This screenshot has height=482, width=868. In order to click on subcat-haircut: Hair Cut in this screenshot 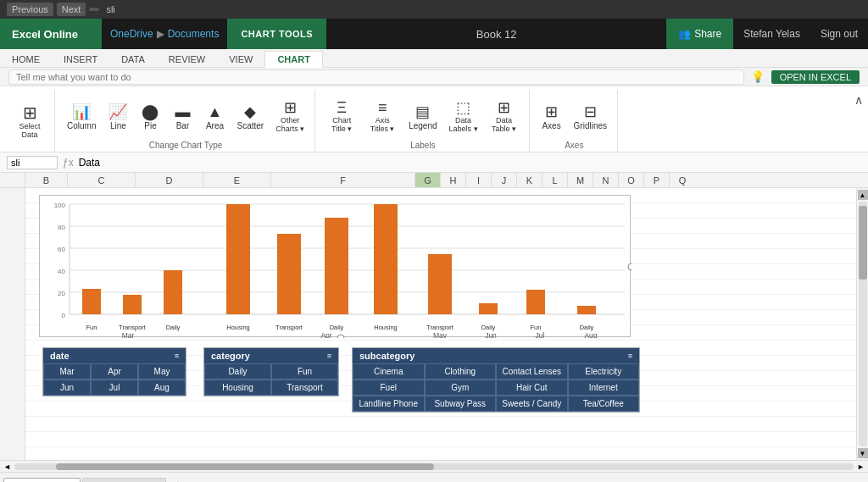, I will do `click(532, 388)`.